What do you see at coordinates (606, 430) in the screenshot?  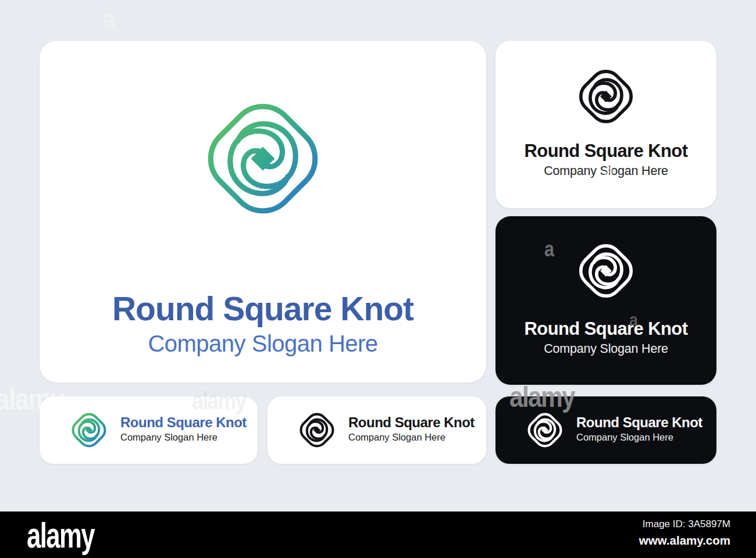 I see `horizontal-lockup-light: Round Square Knot Company Slogan Here` at bounding box center [606, 430].